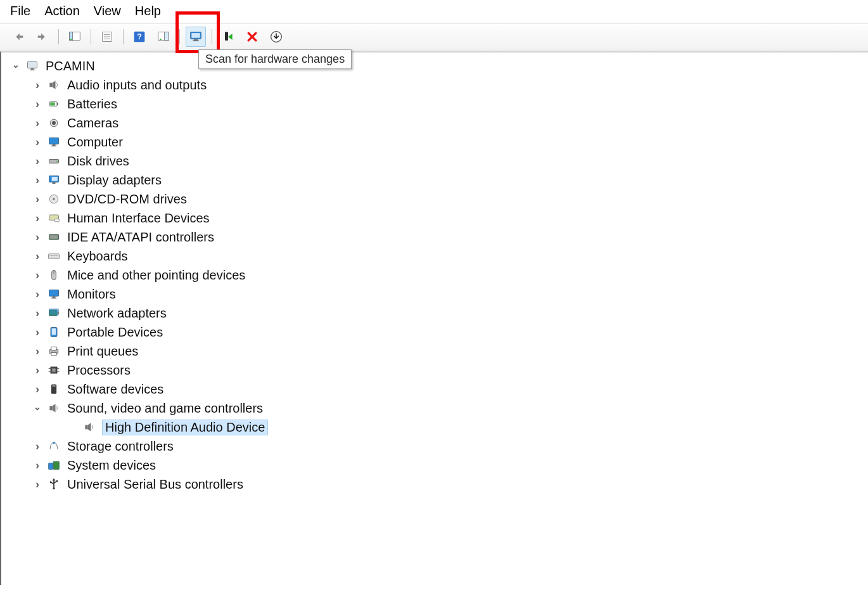 The width and height of the screenshot is (868, 597). What do you see at coordinates (139, 37) in the screenshot?
I see `help-icon: ?` at bounding box center [139, 37].